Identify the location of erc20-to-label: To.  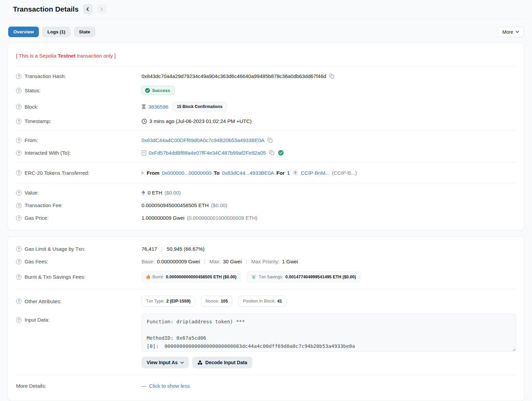
(217, 173).